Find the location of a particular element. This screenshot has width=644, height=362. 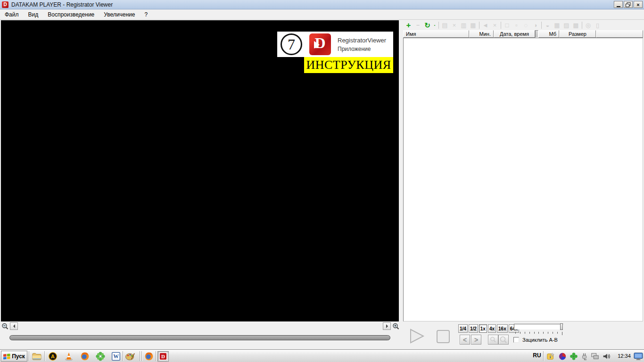

video-scroll-row is located at coordinates (200, 327).